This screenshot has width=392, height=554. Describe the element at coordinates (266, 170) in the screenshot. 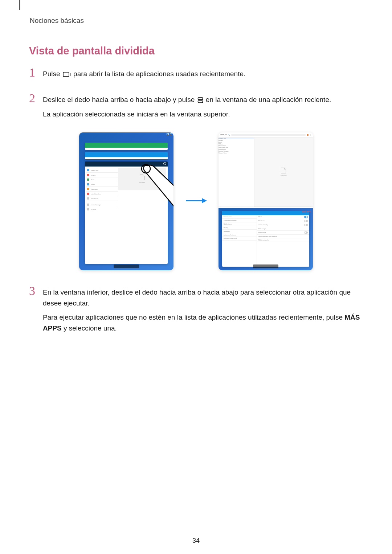

I see `split-top-pane: MY FILES 🔍 ⋮ Recent files Images Audio V…` at that location.